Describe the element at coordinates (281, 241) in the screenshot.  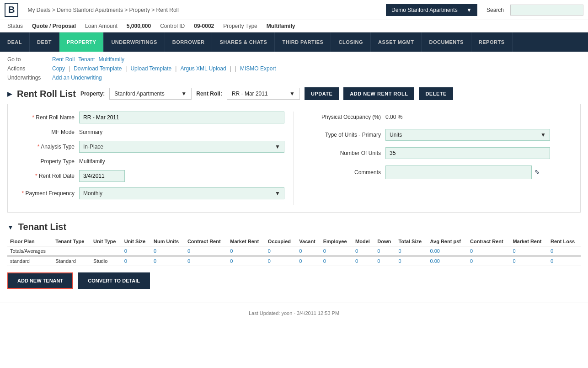
I see `col-occupied: Occupied` at that location.